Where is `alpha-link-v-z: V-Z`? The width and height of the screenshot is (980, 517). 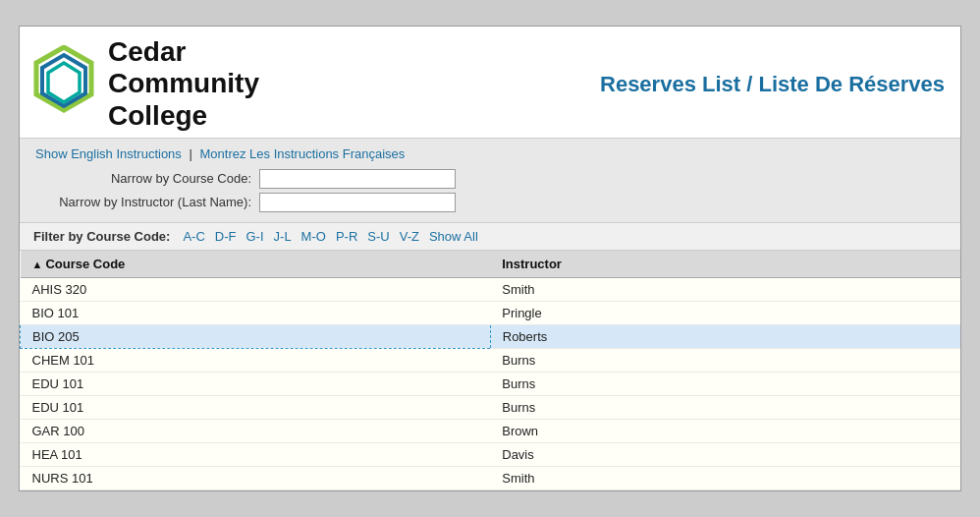 alpha-link-v-z: V-Z is located at coordinates (409, 236).